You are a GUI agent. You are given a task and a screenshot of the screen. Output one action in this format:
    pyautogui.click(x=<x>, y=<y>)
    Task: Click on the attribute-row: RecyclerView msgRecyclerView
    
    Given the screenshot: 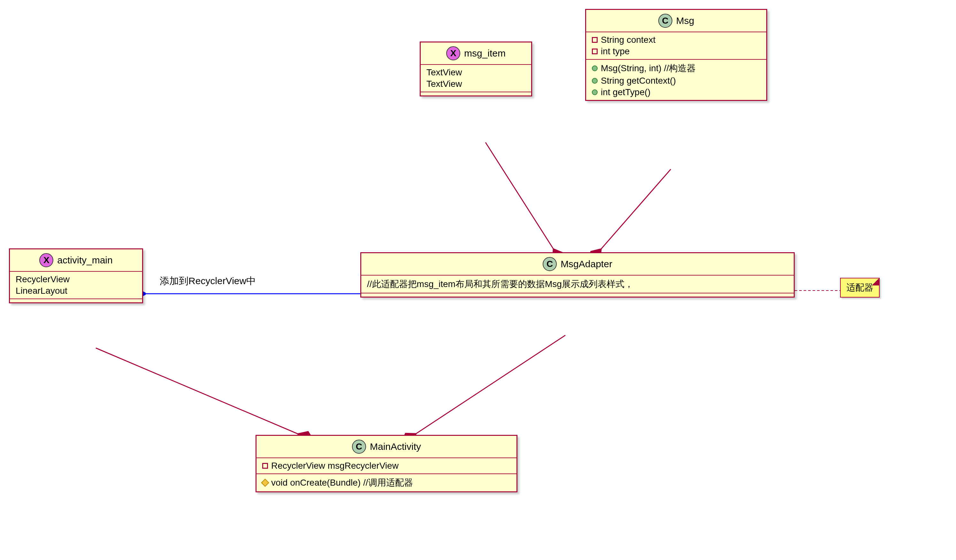 What is the action you would take?
    pyautogui.click(x=386, y=466)
    